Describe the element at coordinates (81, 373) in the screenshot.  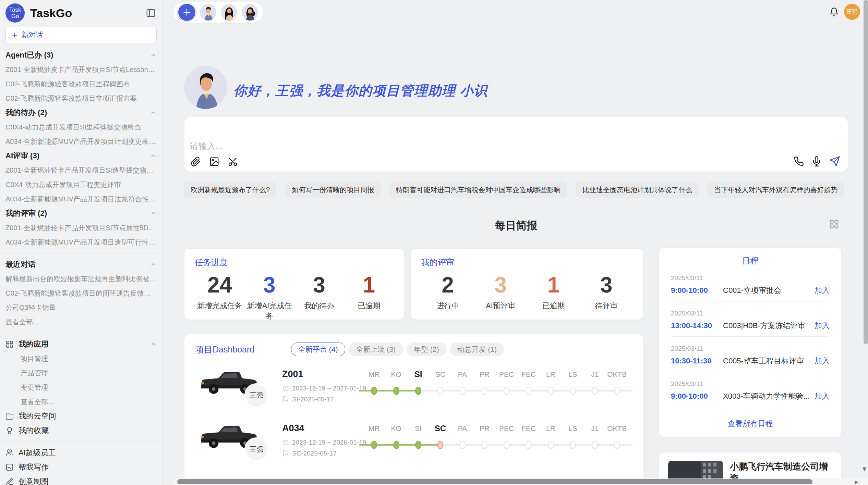
I see `app-item-product-management: 产品管理` at that location.